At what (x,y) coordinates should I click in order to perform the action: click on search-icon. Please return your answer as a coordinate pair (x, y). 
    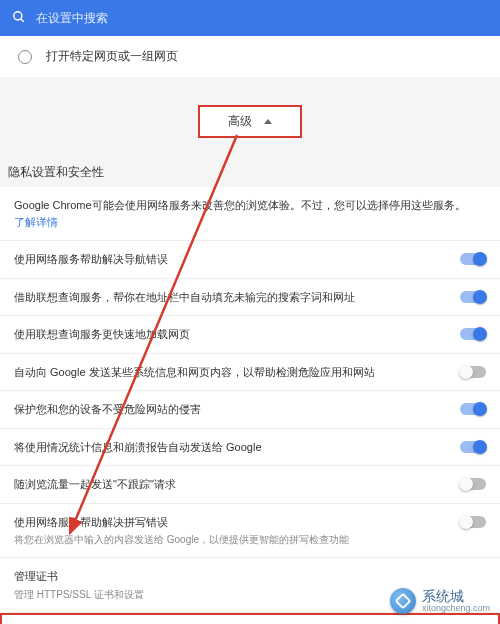
    Looking at the image, I should click on (19, 18).